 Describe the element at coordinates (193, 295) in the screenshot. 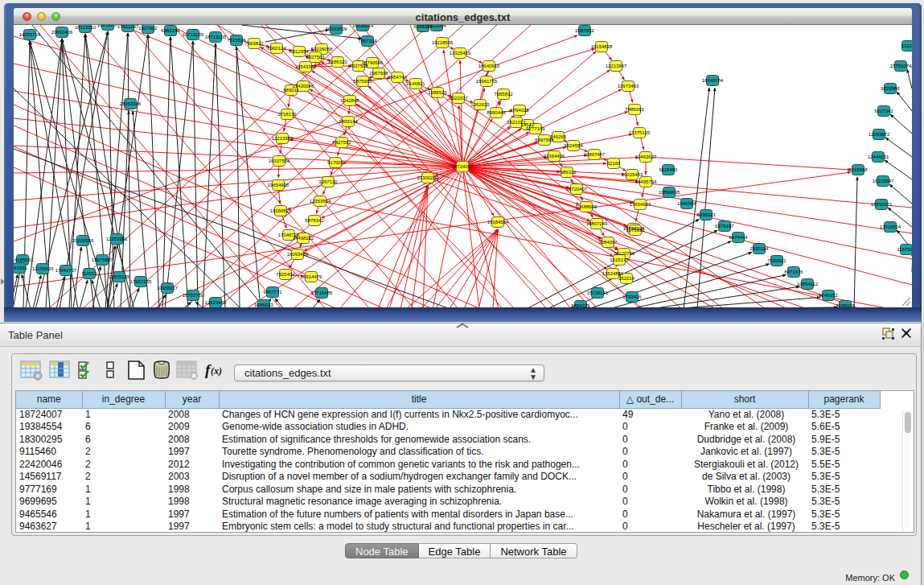

I see `svg-text: 16782759` at that location.